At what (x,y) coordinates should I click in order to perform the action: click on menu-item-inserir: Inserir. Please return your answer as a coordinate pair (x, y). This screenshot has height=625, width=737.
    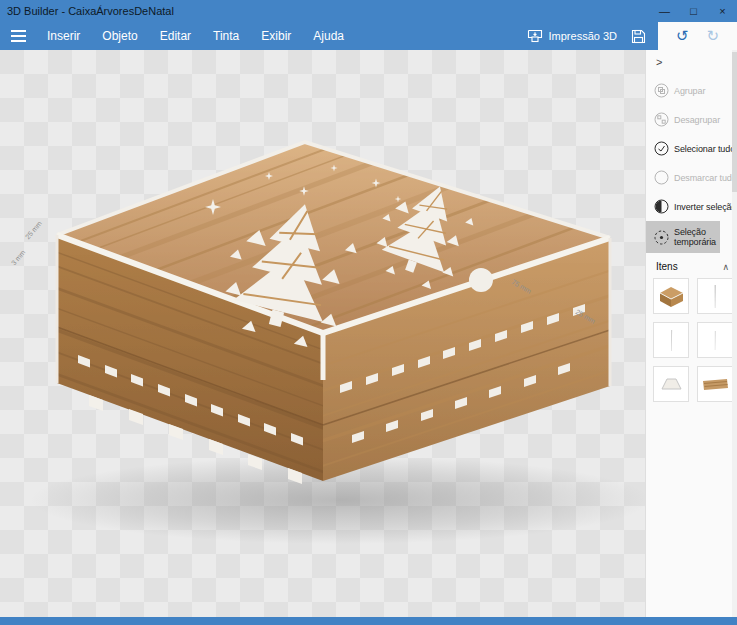
    Looking at the image, I should click on (64, 36).